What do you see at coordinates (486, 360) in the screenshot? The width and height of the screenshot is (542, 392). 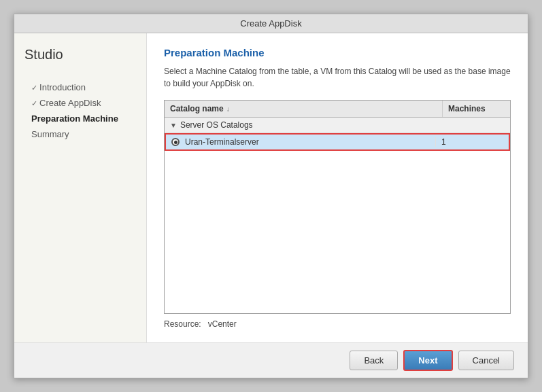 I see `cancel-button: Cancel` at bounding box center [486, 360].